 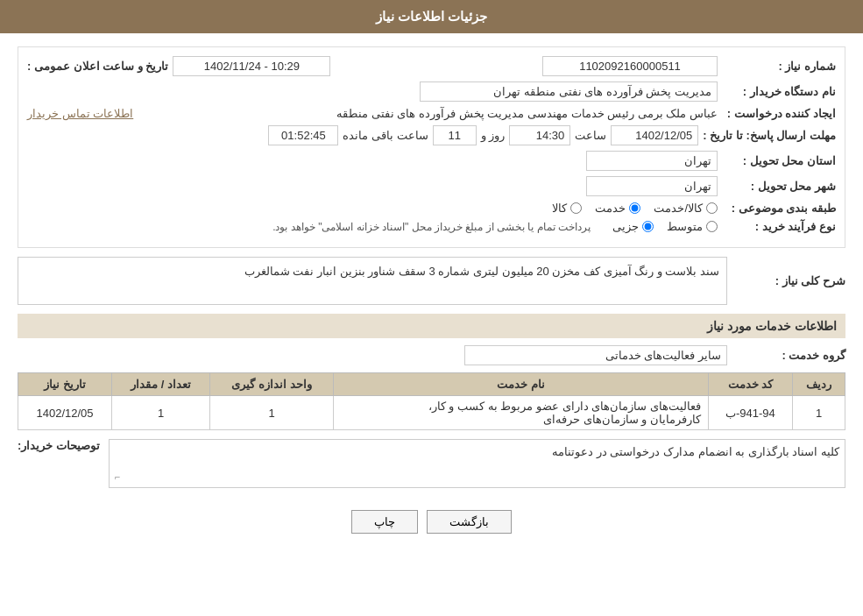 What do you see at coordinates (59, 445) in the screenshot?
I see `buyer-desc-label: توصیحات خریدار:` at bounding box center [59, 445].